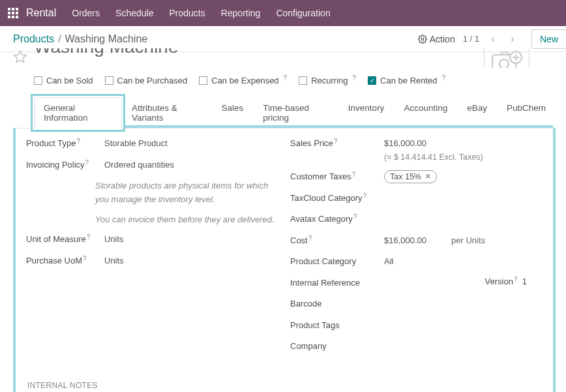  What do you see at coordinates (389, 262) in the screenshot?
I see `product-category-value: All` at bounding box center [389, 262].